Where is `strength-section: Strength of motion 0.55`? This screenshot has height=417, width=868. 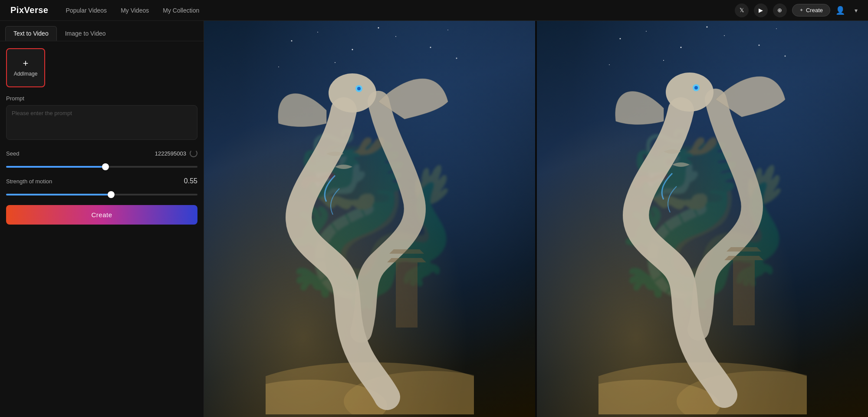 strength-section: Strength of motion 0.55 is located at coordinates (102, 187).